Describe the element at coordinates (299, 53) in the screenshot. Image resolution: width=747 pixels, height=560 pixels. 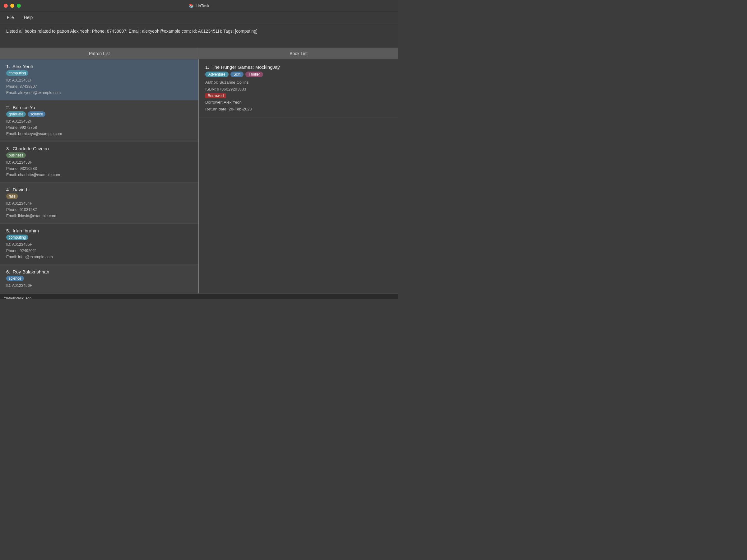
I see `book-list-header: Book List` at that location.